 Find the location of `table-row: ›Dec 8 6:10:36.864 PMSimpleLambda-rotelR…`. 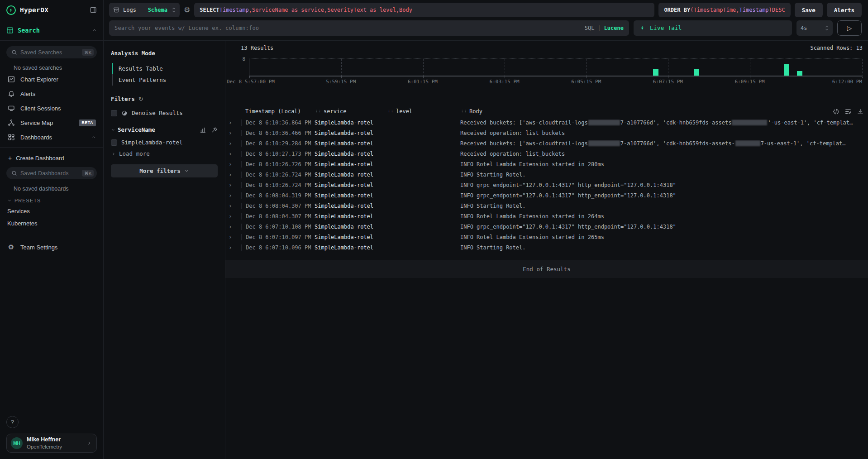

table-row: ›Dec 8 6:10:36.864 PMSimpleLambda-rotelR… is located at coordinates (547, 122).